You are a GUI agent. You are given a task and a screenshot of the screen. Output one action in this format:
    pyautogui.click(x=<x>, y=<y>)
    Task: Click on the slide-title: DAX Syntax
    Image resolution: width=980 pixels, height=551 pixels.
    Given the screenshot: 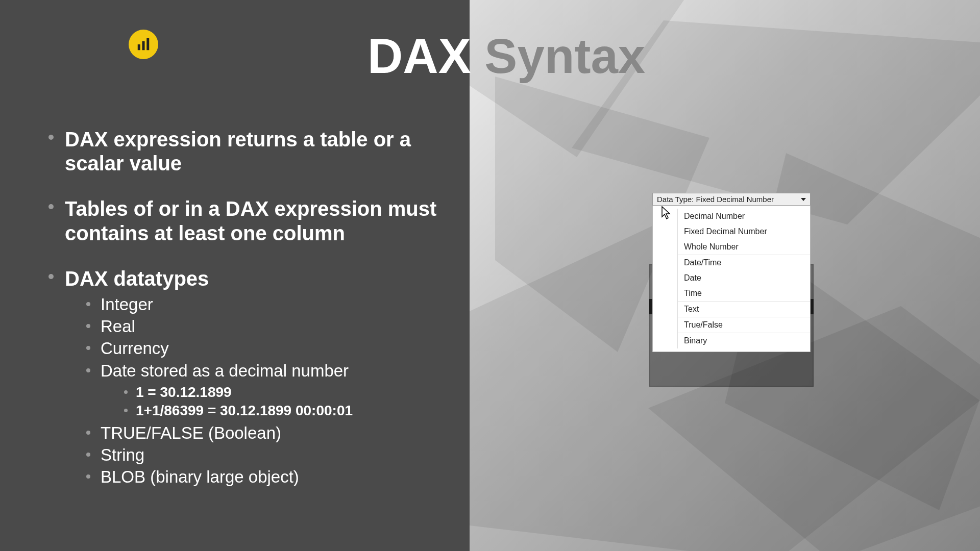 What is the action you would take?
    pyautogui.click(x=506, y=56)
    